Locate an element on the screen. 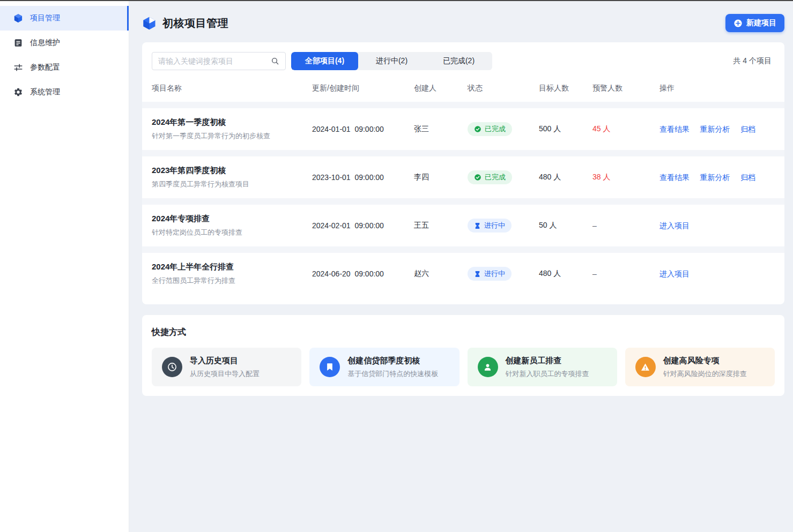 The image size is (793, 532). clock-icon is located at coordinates (172, 367).